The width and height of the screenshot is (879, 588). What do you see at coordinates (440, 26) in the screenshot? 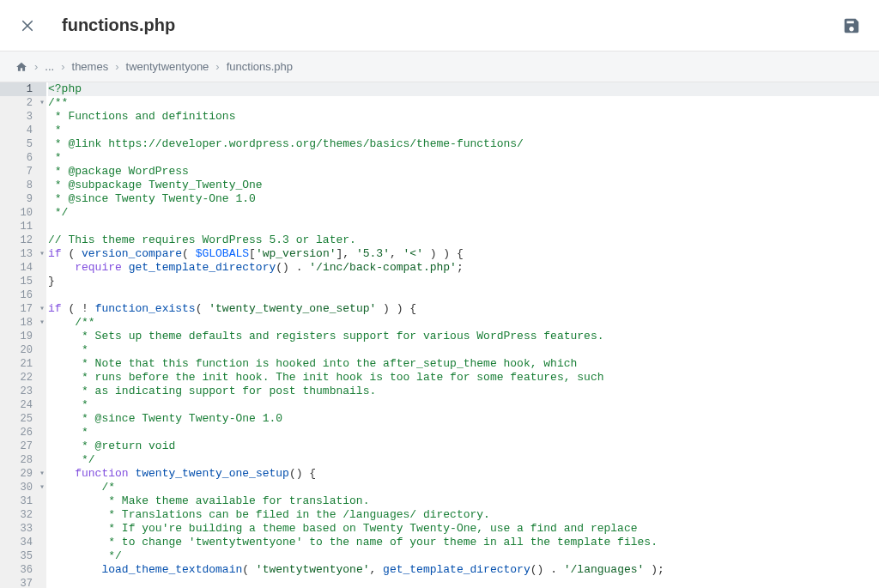
I see `editor-header: functions.php` at bounding box center [440, 26].